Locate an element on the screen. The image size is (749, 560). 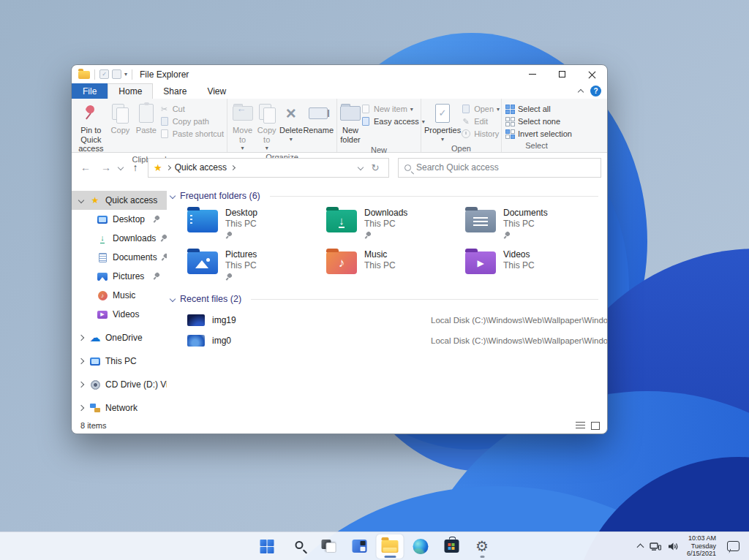
select-all-button: Select all is located at coordinates (538, 109).